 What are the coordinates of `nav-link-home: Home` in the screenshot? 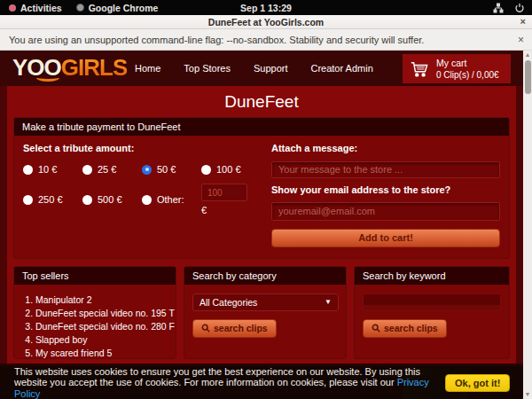 It's located at (147, 68).